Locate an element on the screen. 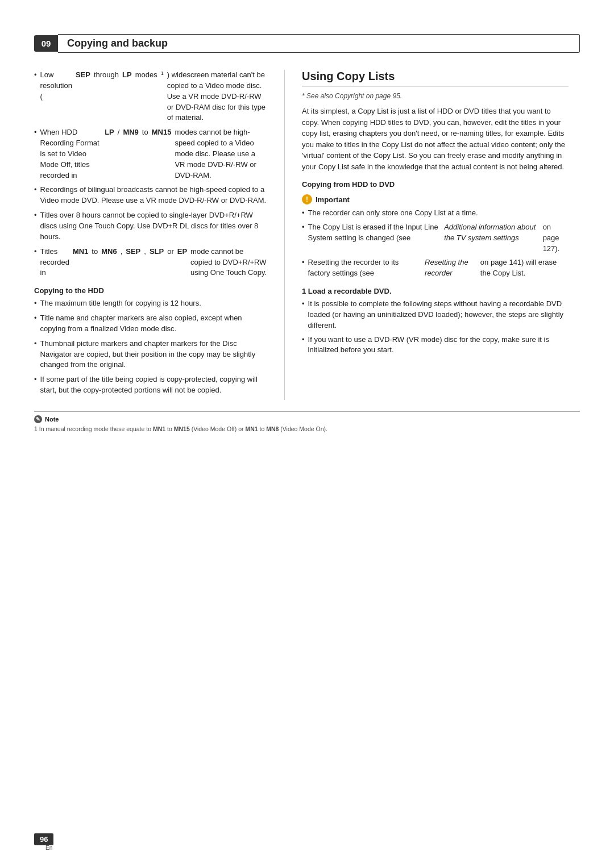 The height and width of the screenshot is (868, 614). list-item: Titles recorded in MN1 to MN6, SEP, SLP … is located at coordinates (151, 262).